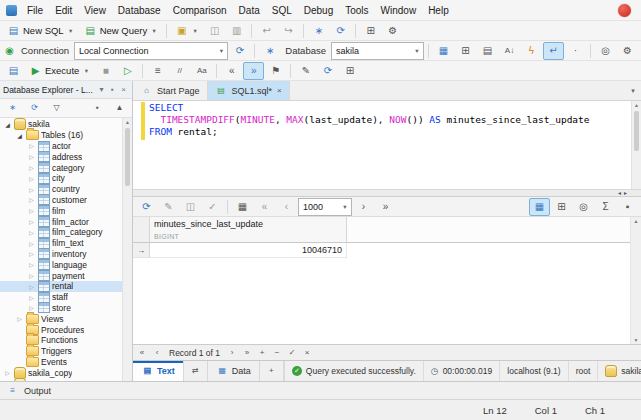  I want to click on tree-item-inventory: ▷inventory, so click(61, 254).